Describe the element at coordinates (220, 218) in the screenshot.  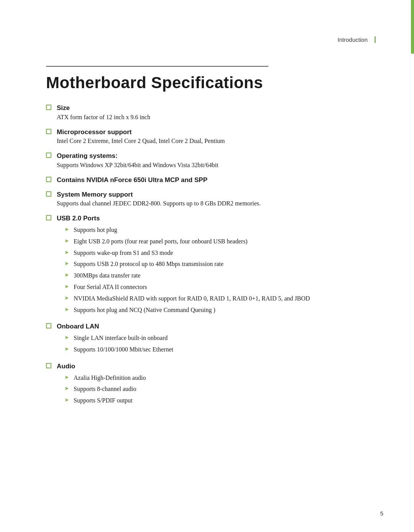
I see `spec-label: USB 2.0 Ports` at that location.